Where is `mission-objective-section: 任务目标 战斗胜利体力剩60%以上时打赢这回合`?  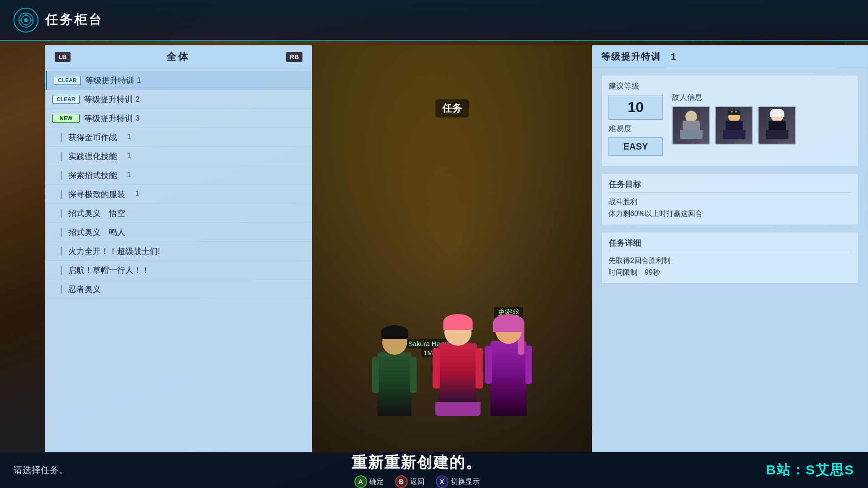 mission-objective-section: 任务目标 战斗胜利体力剩60%以上时打赢这回合 is located at coordinates (730, 199).